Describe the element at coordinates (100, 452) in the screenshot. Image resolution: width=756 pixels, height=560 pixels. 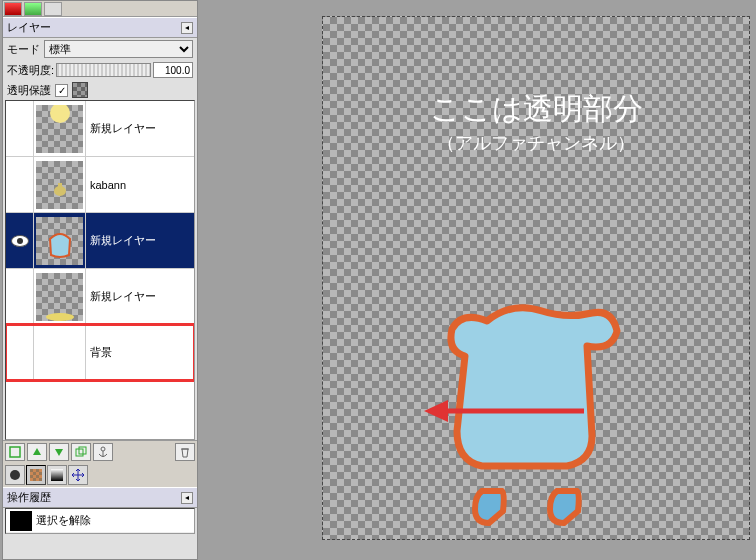
I see `layer-buttons-bar` at that location.